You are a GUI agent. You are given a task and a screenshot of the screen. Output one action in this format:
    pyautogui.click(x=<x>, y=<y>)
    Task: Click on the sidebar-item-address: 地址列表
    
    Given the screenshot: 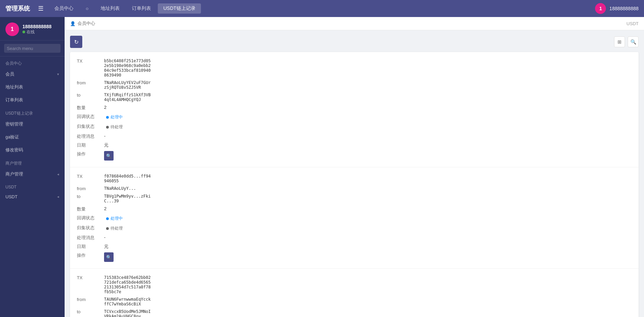 What is the action you would take?
    pyautogui.click(x=32, y=87)
    